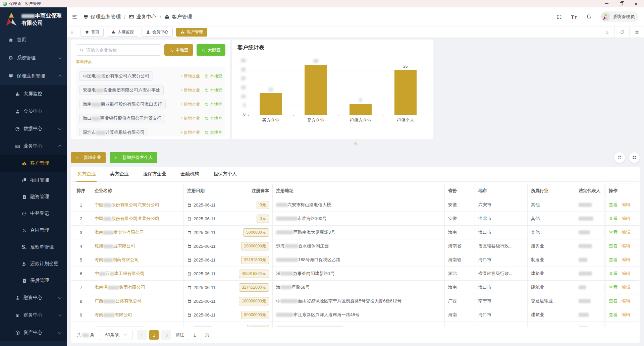  Describe the element at coordinates (113, 315) in the screenshot. I see `company-link: 海南有限公司` at that location.